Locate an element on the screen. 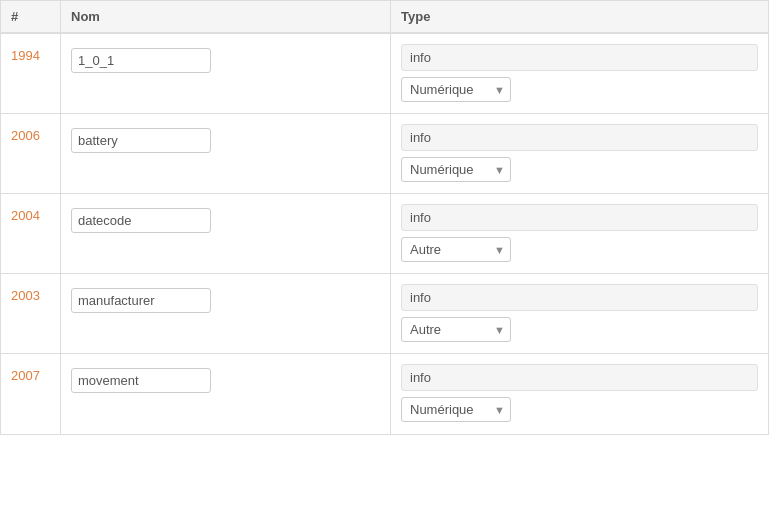 The height and width of the screenshot is (525, 769). row-id: 2006 is located at coordinates (31, 154).